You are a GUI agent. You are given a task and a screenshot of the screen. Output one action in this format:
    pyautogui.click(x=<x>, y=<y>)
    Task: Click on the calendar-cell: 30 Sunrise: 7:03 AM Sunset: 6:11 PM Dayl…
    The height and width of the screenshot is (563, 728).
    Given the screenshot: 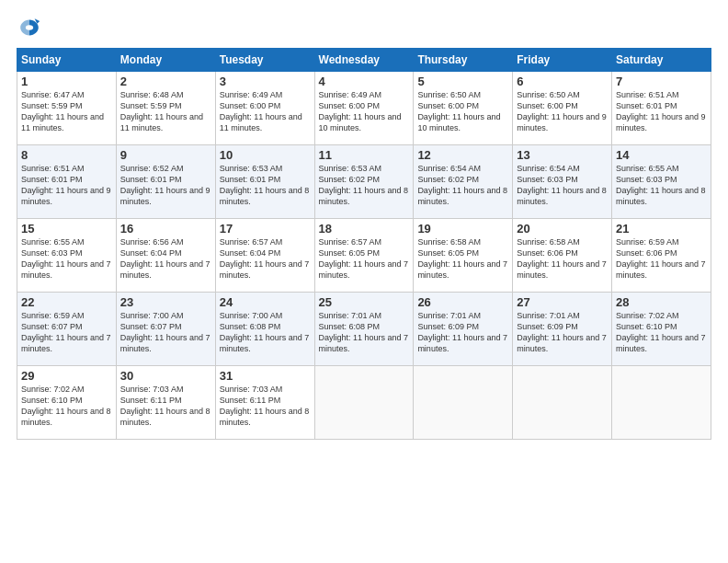 What is the action you would take?
    pyautogui.click(x=165, y=403)
    